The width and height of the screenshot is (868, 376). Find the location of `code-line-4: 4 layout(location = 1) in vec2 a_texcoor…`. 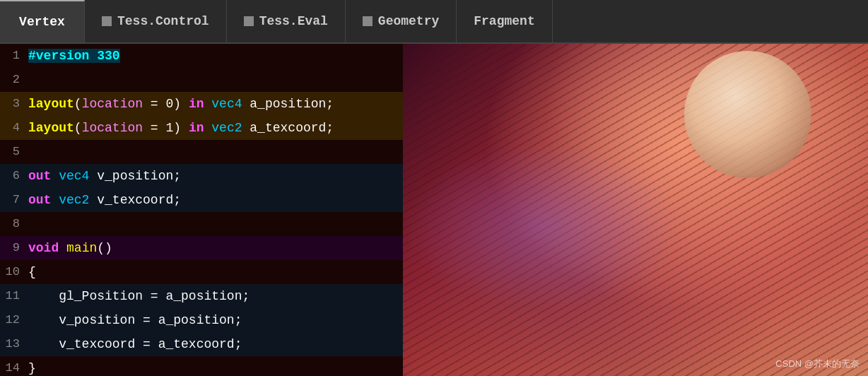

code-line-4: 4 layout(location = 1) in vec2 a_texcoor… is located at coordinates (201, 128).